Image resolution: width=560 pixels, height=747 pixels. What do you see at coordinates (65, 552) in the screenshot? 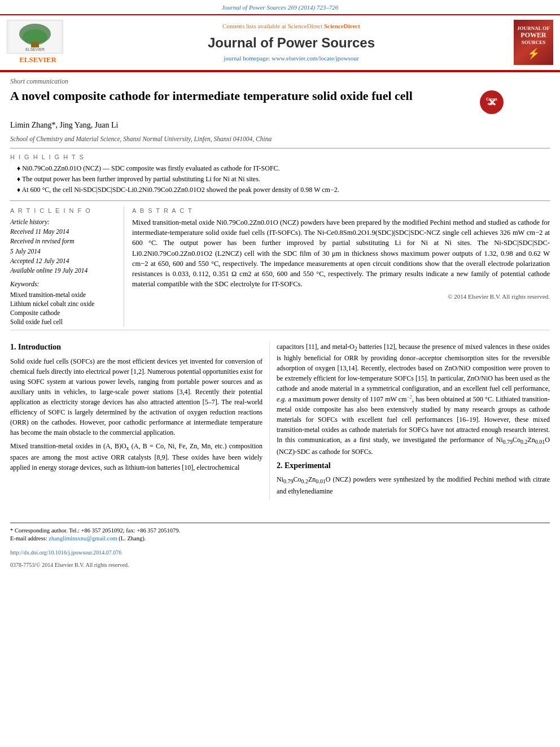
I see `doi-link: http://dx.doi.org/10.1016/j.jpowsour.201…` at bounding box center [65, 552].